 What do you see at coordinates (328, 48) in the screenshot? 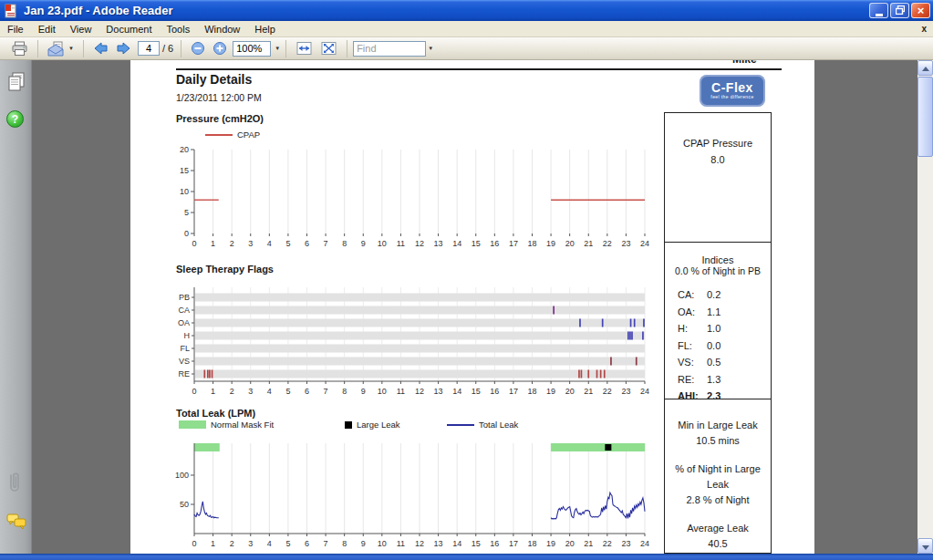
I see `fit-page-button` at bounding box center [328, 48].